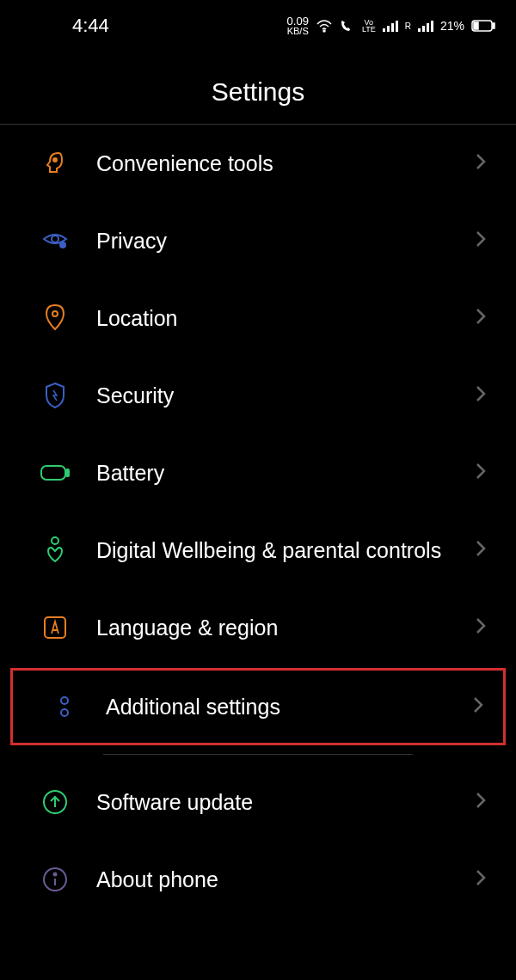  What do you see at coordinates (258, 802) in the screenshot?
I see `settings-item-software-update: Software update` at bounding box center [258, 802].